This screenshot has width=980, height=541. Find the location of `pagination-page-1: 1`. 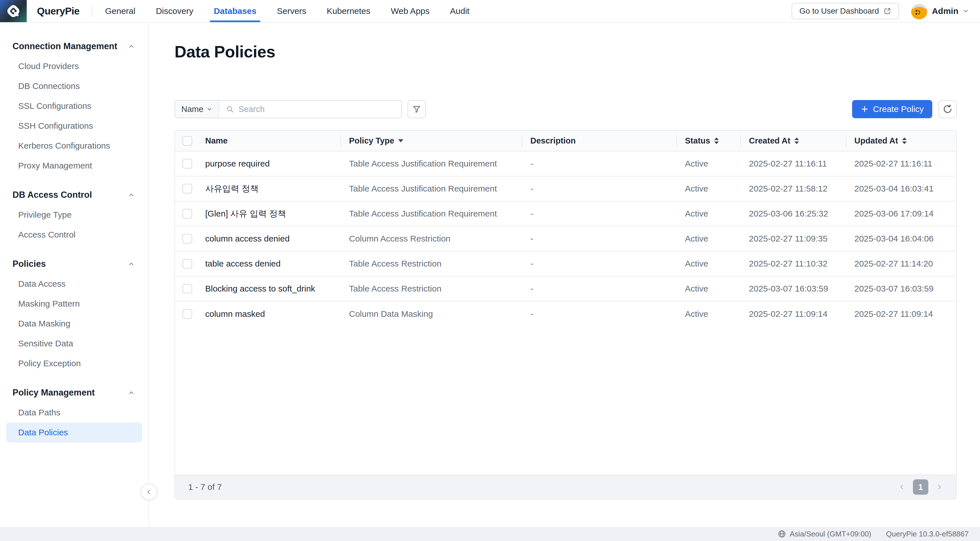

pagination-page-1: 1 is located at coordinates (921, 487).